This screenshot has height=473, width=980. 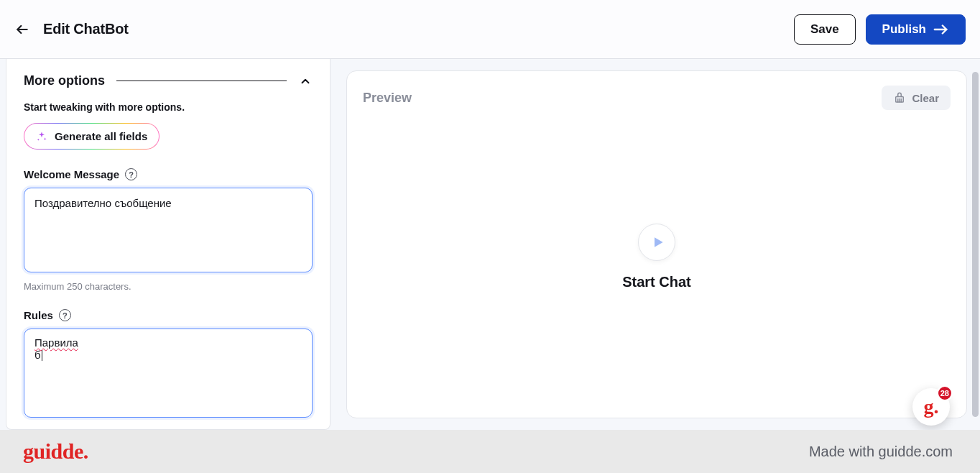 What do you see at coordinates (92, 137) in the screenshot?
I see `generate-all-fields-button: Generate all fields` at bounding box center [92, 137].